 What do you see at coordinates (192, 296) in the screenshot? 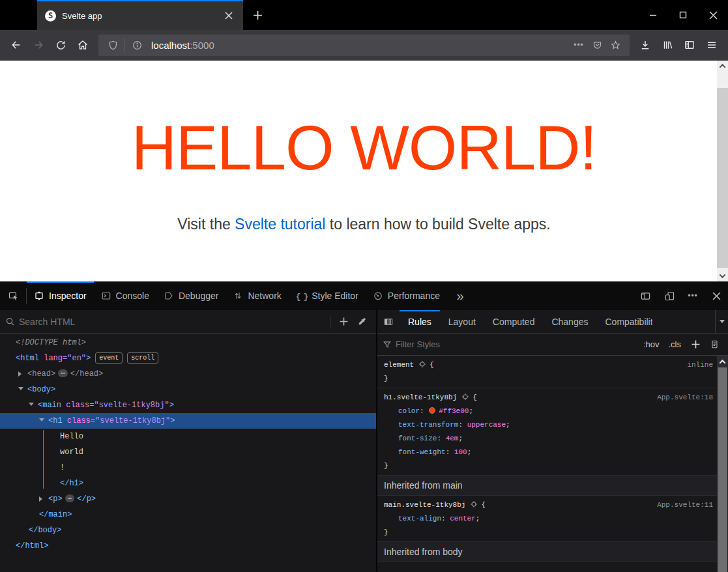
I see `devtools-tab-debugger: Debugger` at bounding box center [192, 296].